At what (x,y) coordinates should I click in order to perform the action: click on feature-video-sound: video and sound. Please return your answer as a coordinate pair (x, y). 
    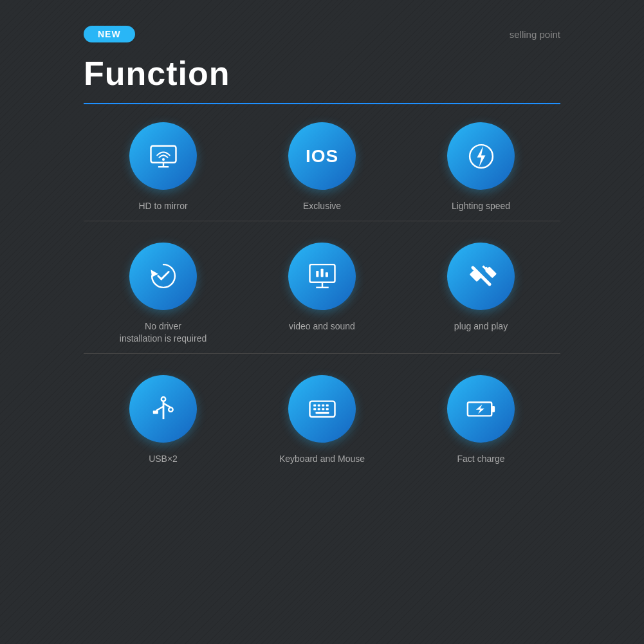
    Looking at the image, I should click on (322, 288).